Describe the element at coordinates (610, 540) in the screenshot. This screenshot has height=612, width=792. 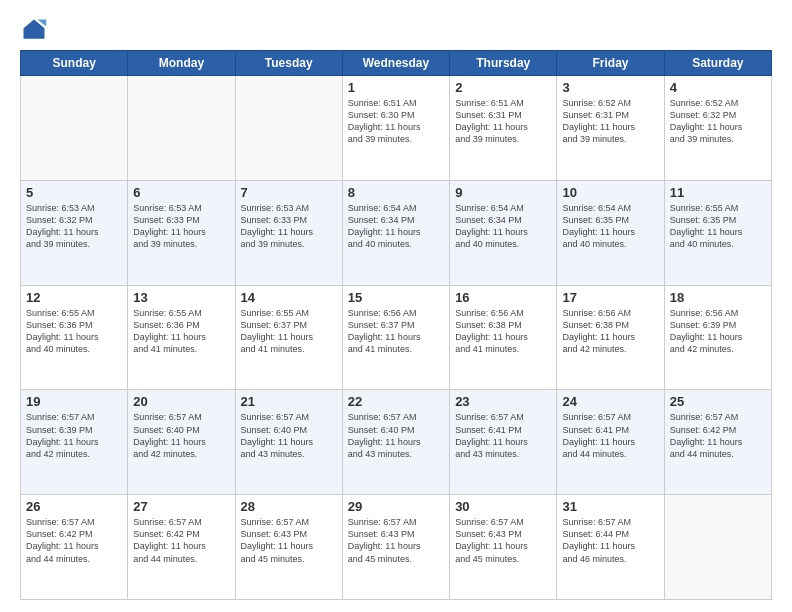
I see `cell-info: Sunrise: 6:57 AM Sunset: 6:44 PM Dayligh…` at that location.